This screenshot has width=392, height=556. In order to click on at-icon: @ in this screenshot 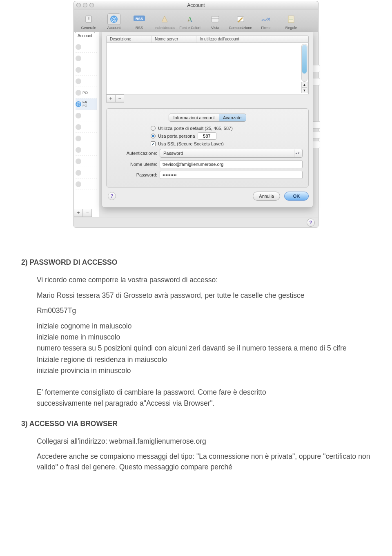, I will do `click(78, 104)`.